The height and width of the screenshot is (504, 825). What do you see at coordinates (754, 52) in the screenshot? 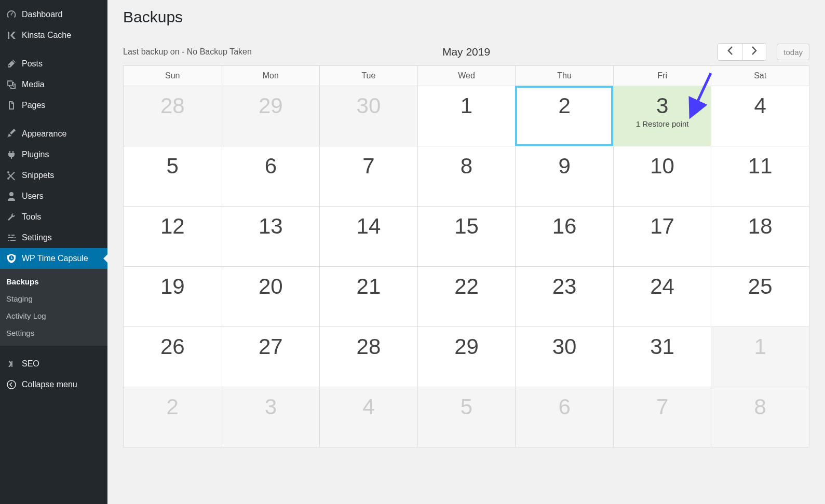
I see `next-month-button` at bounding box center [754, 52].